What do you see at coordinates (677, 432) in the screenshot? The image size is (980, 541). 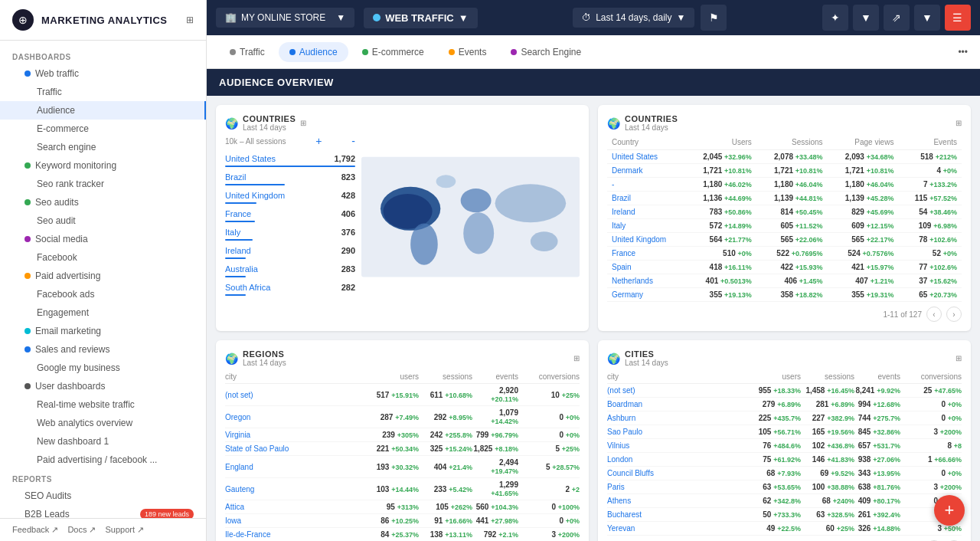 I see `city-cell: Sao Paulo` at bounding box center [677, 432].